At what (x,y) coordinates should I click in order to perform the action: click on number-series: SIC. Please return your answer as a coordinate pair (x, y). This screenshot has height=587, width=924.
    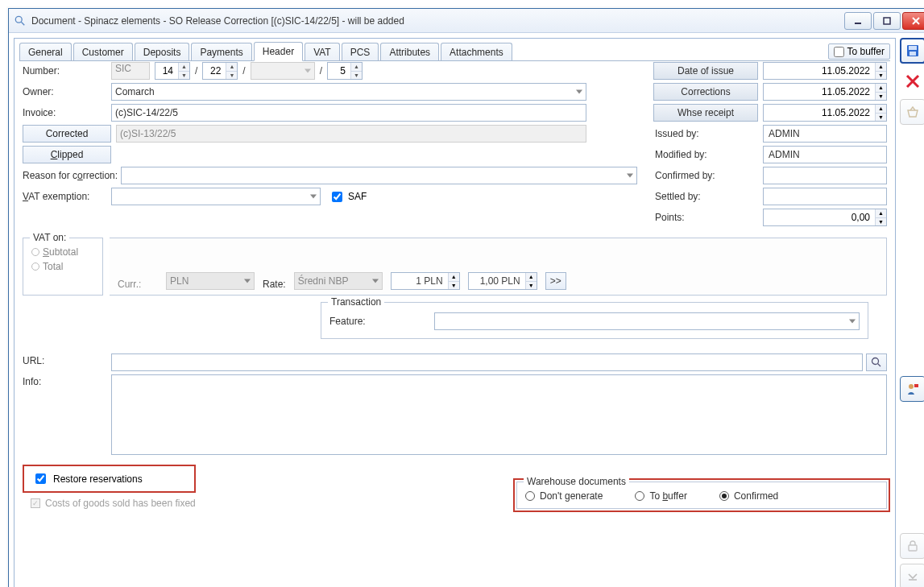
    Looking at the image, I should click on (131, 71).